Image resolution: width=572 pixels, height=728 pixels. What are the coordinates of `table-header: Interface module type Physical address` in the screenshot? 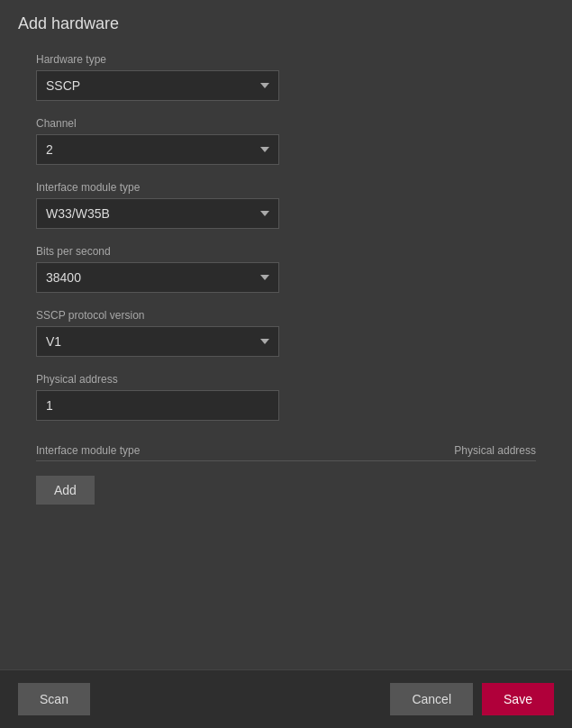 It's located at (286, 449).